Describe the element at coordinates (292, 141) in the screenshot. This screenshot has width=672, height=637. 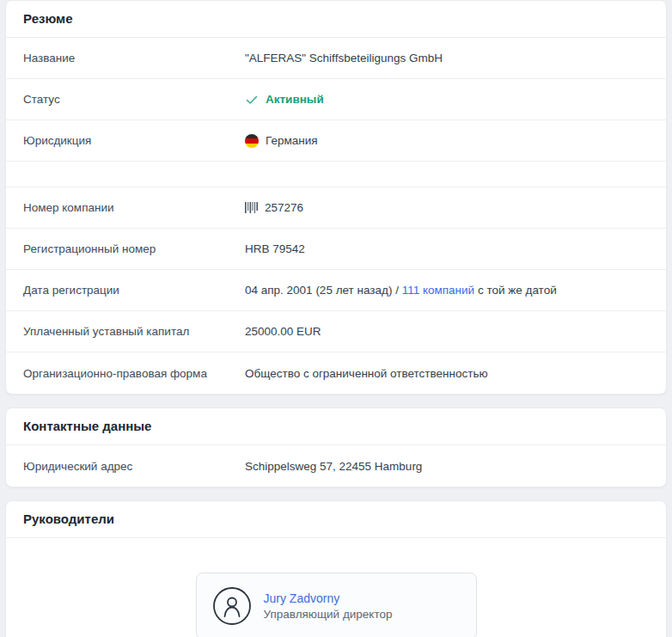
I see `jurisdiction-value: Германия` at that location.